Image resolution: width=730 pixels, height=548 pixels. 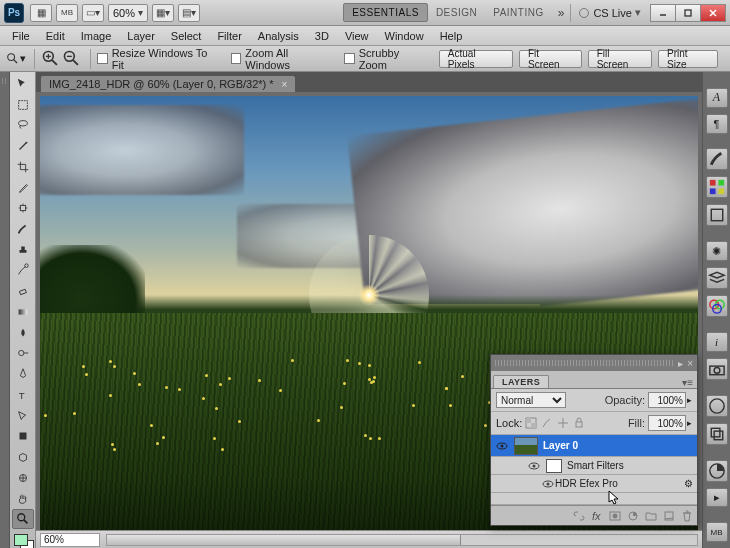 I want to click on type-tool: T, so click(x=23, y=395).